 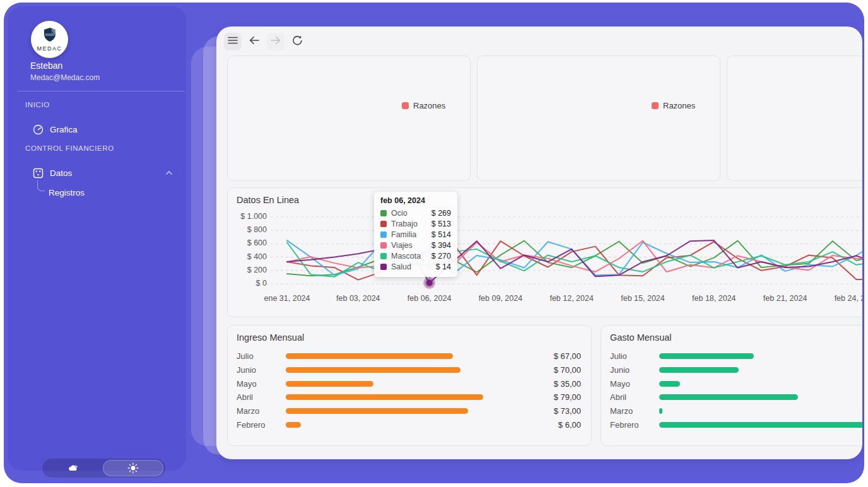 What do you see at coordinates (430, 298) in the screenshot?
I see `x-tick-label: feb 06, 2024` at bounding box center [430, 298].